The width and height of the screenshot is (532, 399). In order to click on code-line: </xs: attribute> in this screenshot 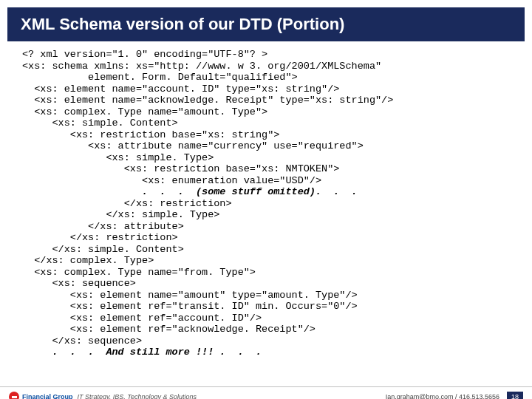, I will do `click(103, 226)`.